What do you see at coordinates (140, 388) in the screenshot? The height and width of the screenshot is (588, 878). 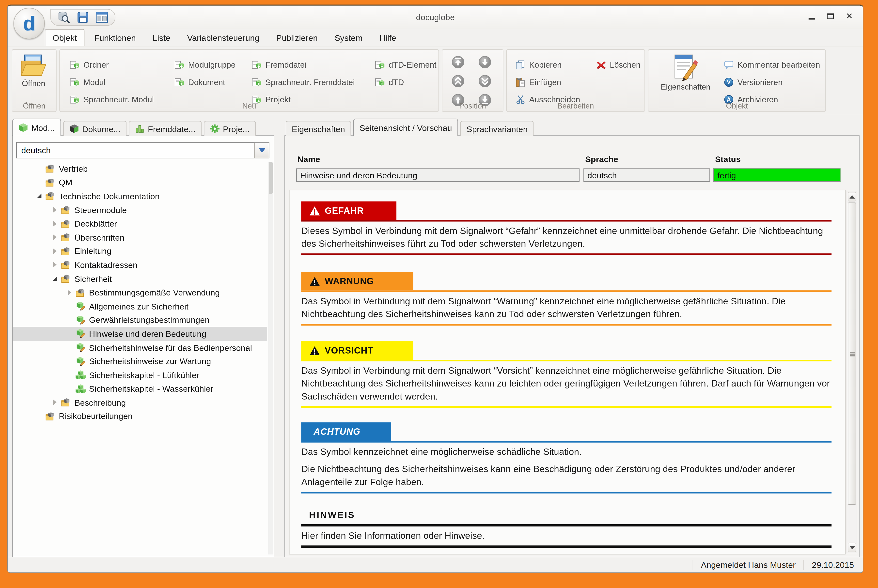 I see `tree-item-sicherheitskapitel-wasserkuehler: Sicherheitskapitel - Wasserkühler` at bounding box center [140, 388].